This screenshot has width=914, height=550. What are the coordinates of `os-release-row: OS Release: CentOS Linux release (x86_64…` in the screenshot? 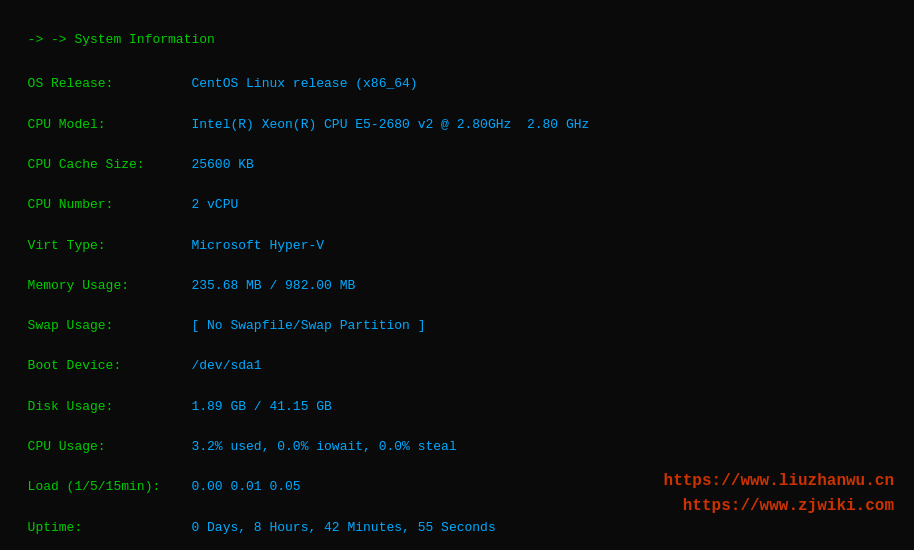 It's located at (457, 74).